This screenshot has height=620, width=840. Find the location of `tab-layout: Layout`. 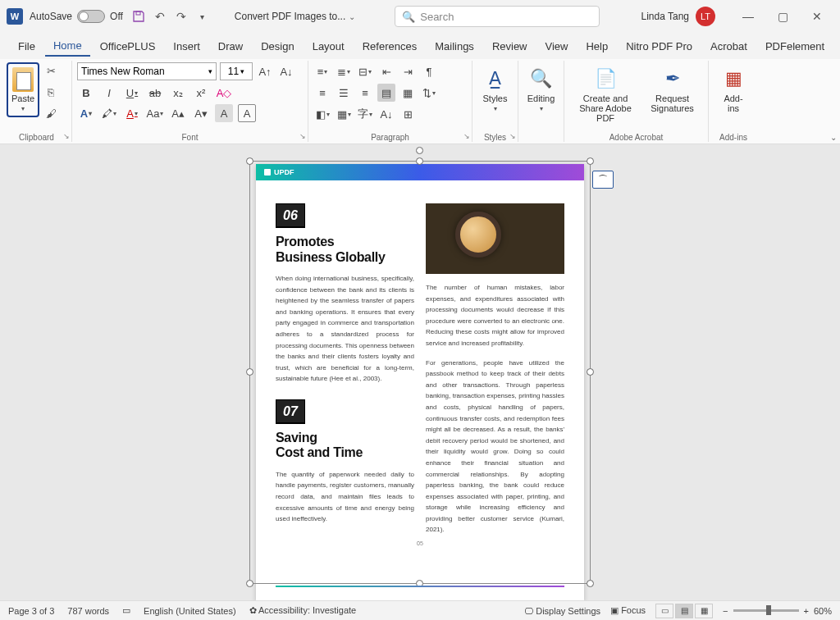

tab-layout: Layout is located at coordinates (328, 46).